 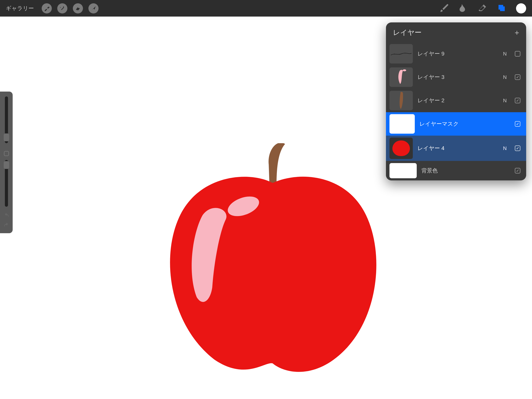 What do you see at coordinates (6, 120) in the screenshot?
I see `brush-size-slider` at bounding box center [6, 120].